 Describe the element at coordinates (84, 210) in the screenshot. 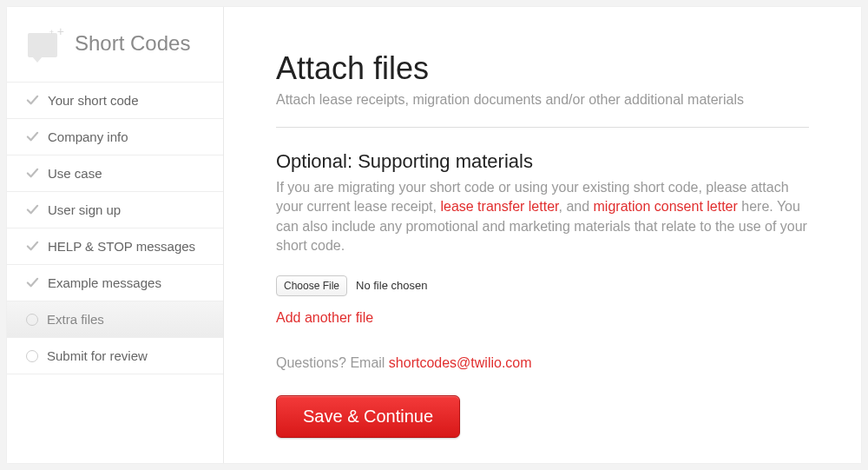

I see `sidebar-item-label: User sign up` at that location.